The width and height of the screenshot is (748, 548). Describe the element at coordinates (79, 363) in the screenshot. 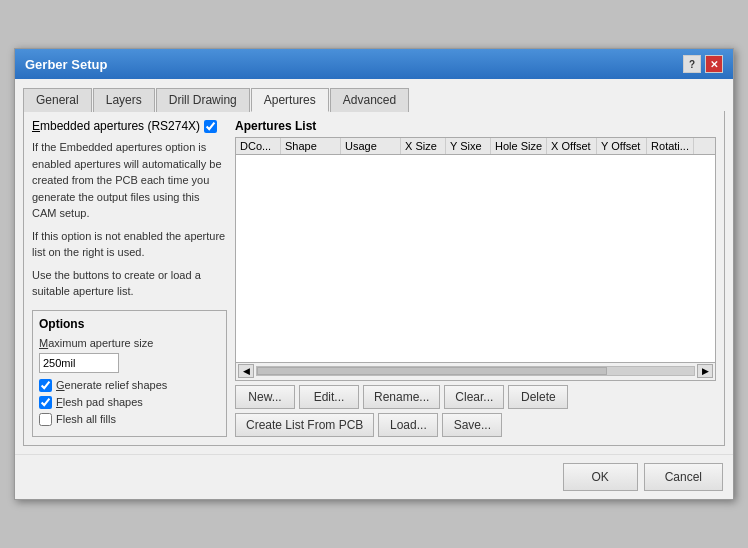

I see `max-aperture-input` at that location.